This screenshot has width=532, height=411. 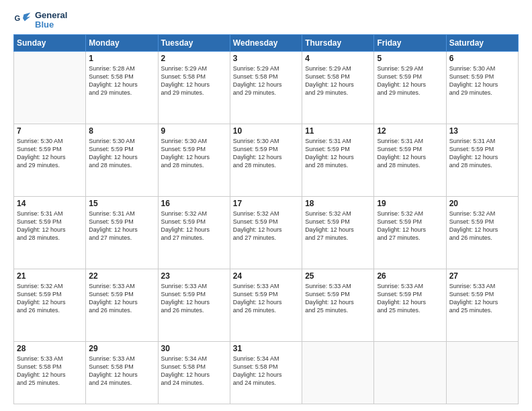 What do you see at coordinates (410, 131) in the screenshot?
I see `day-number: 12` at bounding box center [410, 131].